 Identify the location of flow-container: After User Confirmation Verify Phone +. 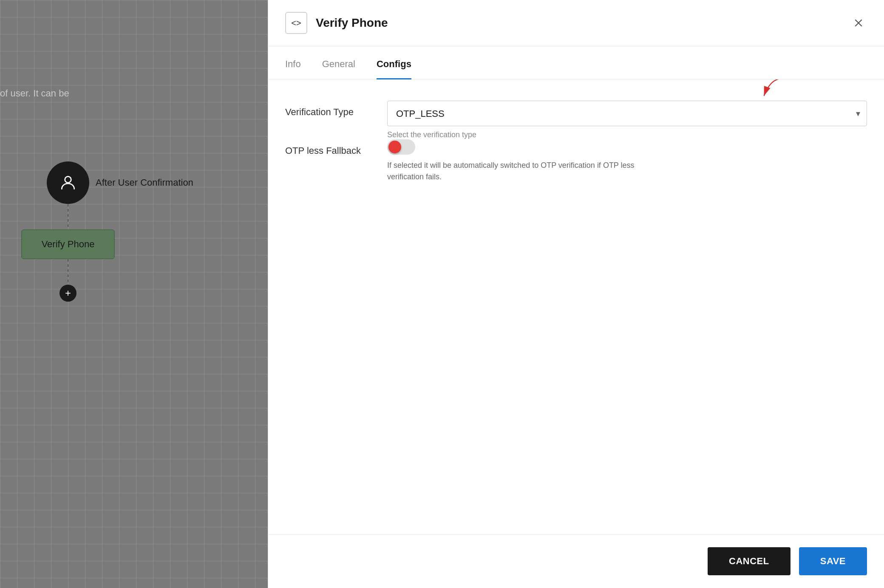
(68, 232).